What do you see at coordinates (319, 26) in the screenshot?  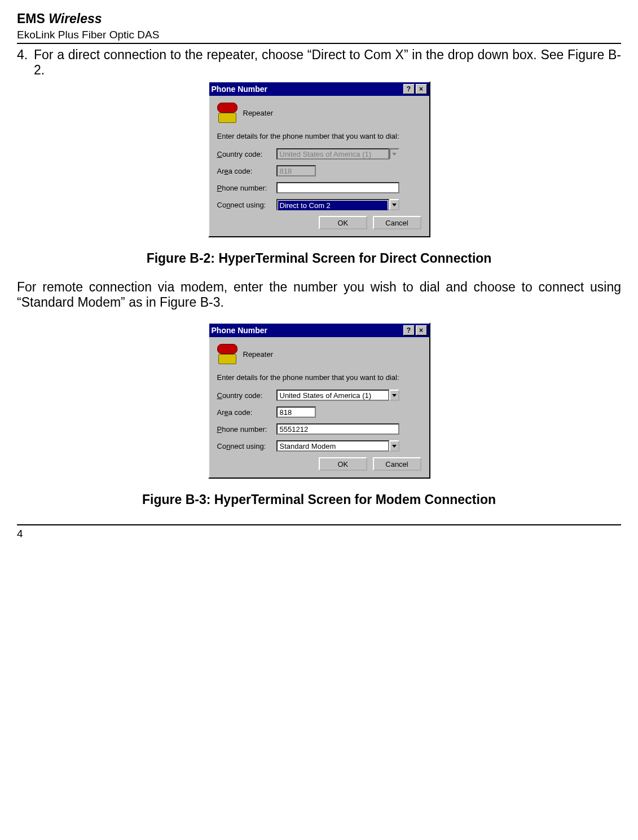 I see `doc-header: EMS Wireless EkoLink Plus Fiber Optic DA…` at bounding box center [319, 26].